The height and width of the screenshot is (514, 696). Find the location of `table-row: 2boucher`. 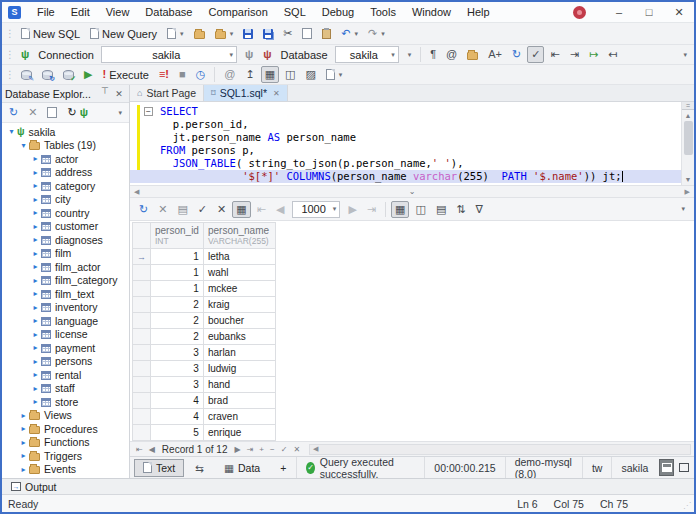

table-row: 2boucher is located at coordinates (204, 321).